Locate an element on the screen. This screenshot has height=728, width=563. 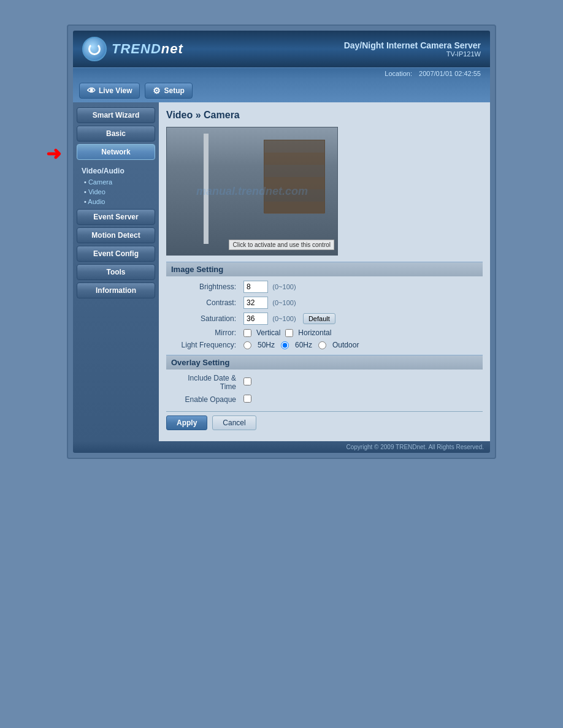
vertical-checkbox is located at coordinates (248, 333).